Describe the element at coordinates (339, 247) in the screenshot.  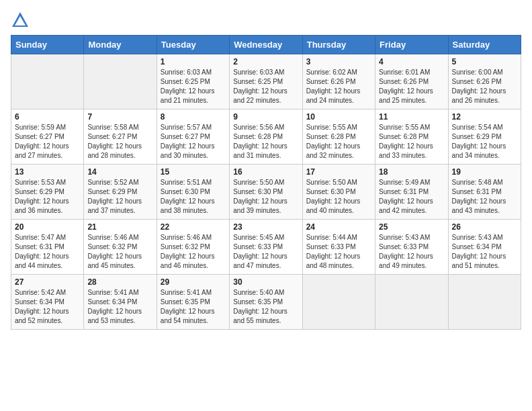
I see `calendar-cell: 24Sunrise: 5:44 AMSunset: 6:33 PMDayligh…` at that location.